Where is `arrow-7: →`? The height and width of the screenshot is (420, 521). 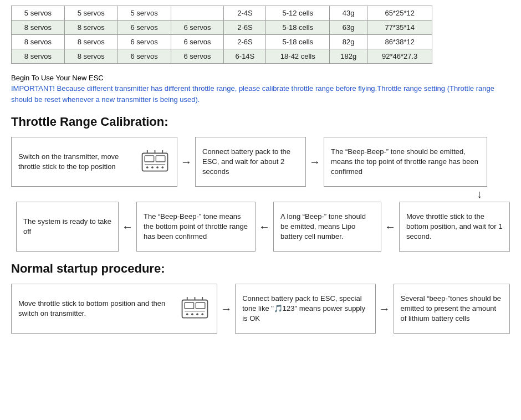
arrow-7: → is located at coordinates (385, 309).